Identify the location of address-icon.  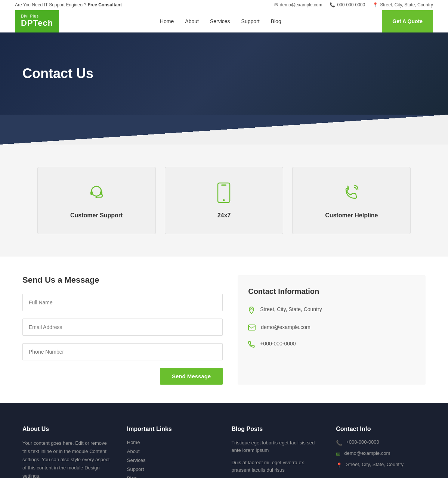
(251, 311).